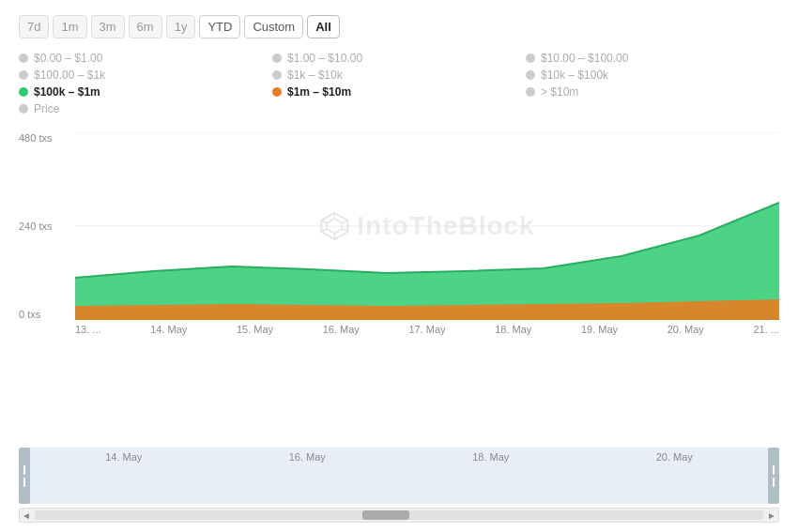 This screenshot has height=532, width=798. Describe the element at coordinates (181, 26) in the screenshot. I see `time-btn-1y: 1y` at that location.